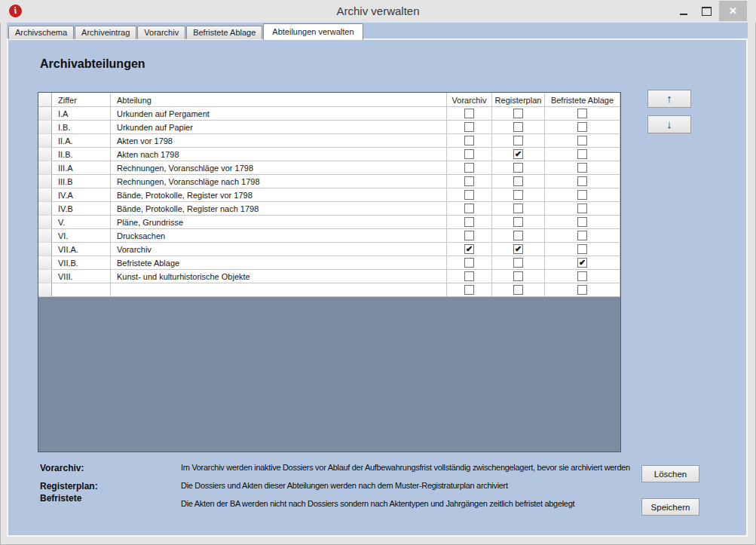 The height and width of the screenshot is (545, 756). I want to click on abteilung-cell: Drucksachen, so click(279, 236).